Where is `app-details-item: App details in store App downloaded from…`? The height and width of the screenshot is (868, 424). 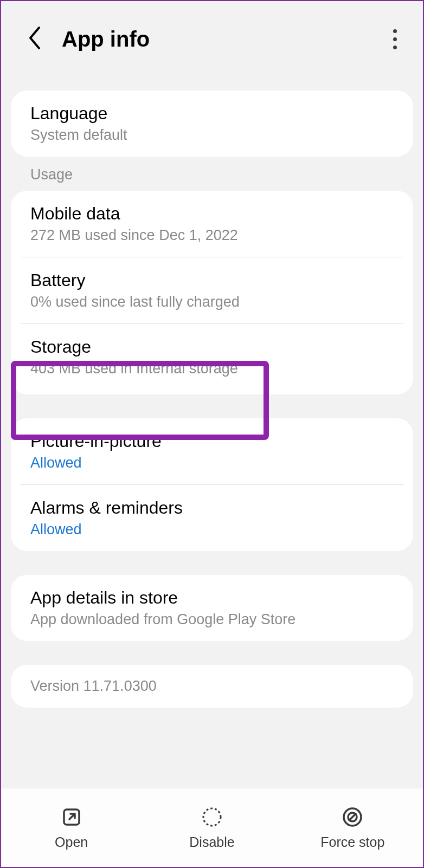
app-details-item: App details in store App downloaded from… is located at coordinates (212, 608).